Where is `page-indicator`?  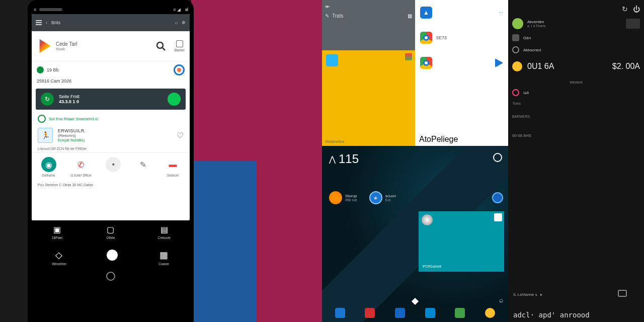
page-indicator is located at coordinates (415, 301).